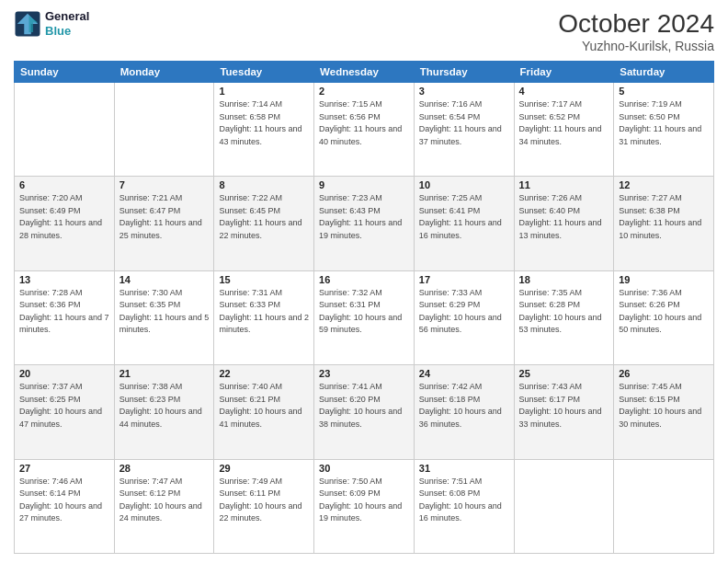  I want to click on calendar-cell: 23Sunrise: 7:41 AMSunset: 6:20 PMDayligh…, so click(364, 412).